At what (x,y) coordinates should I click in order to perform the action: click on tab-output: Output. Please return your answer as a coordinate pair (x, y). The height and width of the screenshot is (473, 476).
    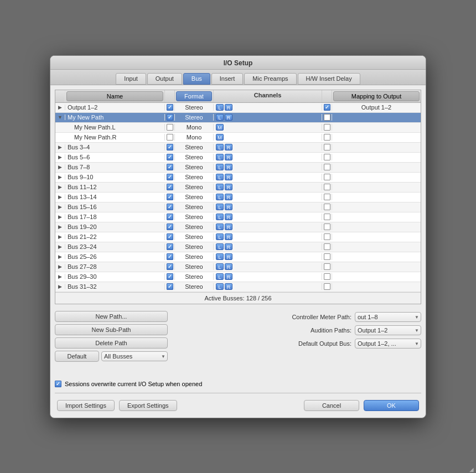
    Looking at the image, I should click on (165, 79).